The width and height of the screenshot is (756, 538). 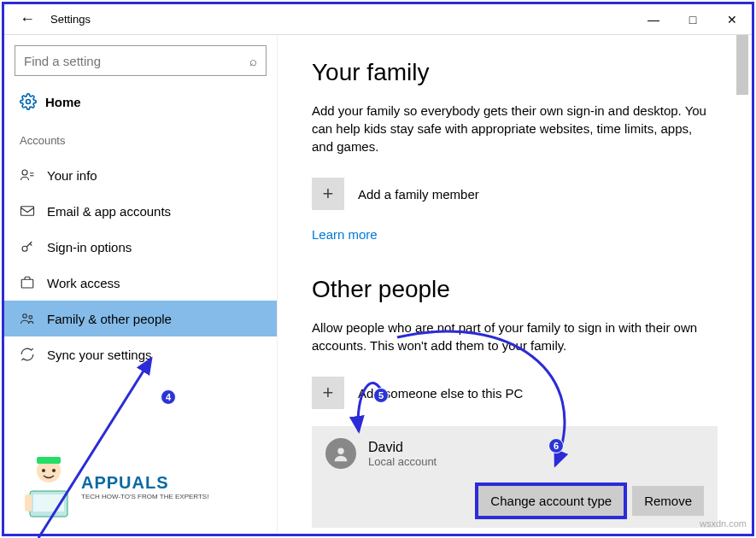 What do you see at coordinates (140, 354) in the screenshot?
I see `sidebar-item-sync: Sync your settings` at bounding box center [140, 354].